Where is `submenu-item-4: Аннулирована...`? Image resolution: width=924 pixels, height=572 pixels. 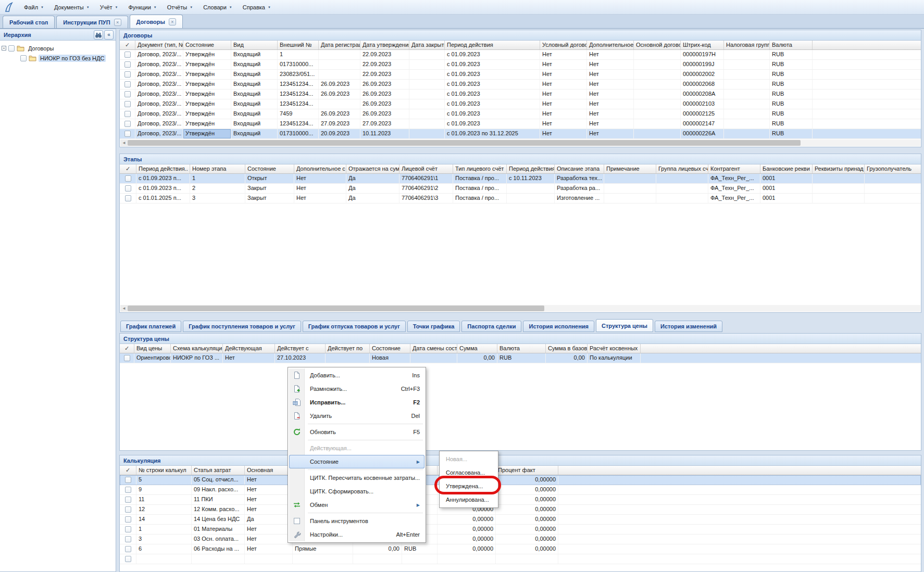
submenu-item-4: Аннулирована... is located at coordinates (469, 500).